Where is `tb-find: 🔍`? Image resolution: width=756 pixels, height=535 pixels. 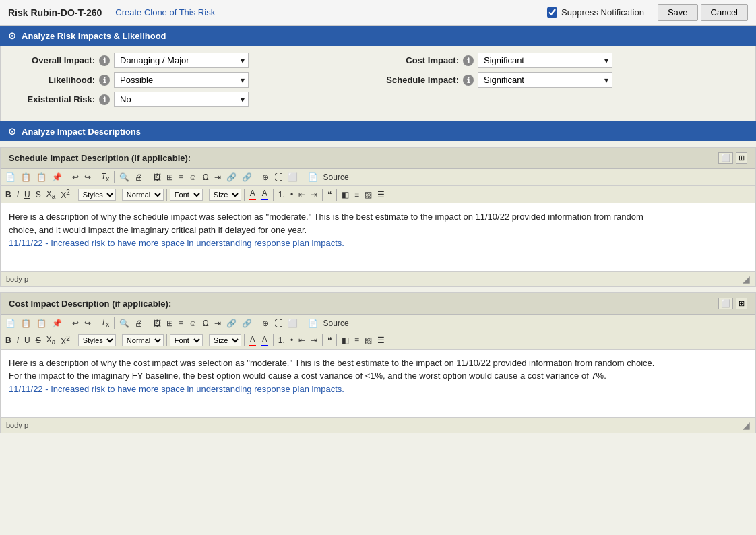 tb-find: 🔍 is located at coordinates (124, 177).